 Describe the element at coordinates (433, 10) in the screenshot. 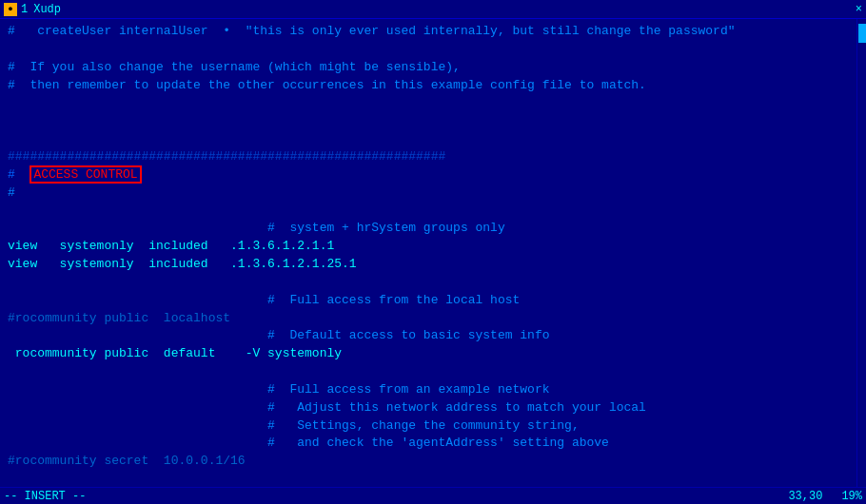

I see `title-bar: ● 1 Xudp ×` at that location.